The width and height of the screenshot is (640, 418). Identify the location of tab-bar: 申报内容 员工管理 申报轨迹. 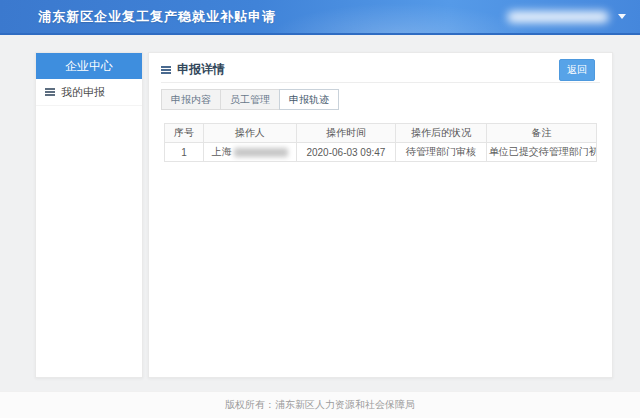
(250, 100).